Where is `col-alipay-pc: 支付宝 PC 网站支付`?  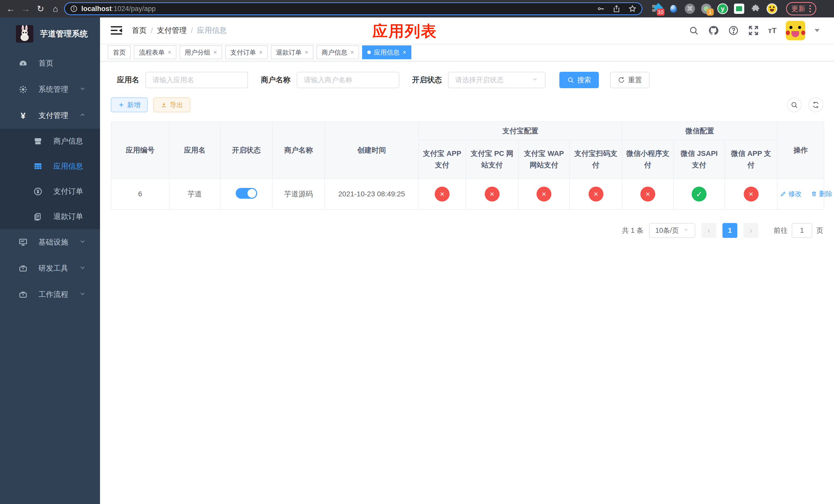 col-alipay-pc: 支付宝 PC 网站支付 is located at coordinates (492, 160).